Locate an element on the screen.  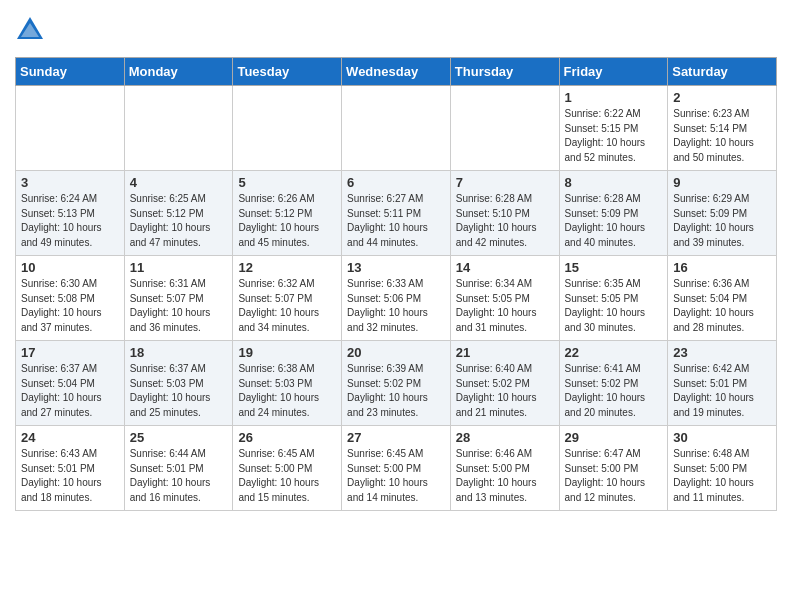
day-number: 11 is located at coordinates (179, 268).